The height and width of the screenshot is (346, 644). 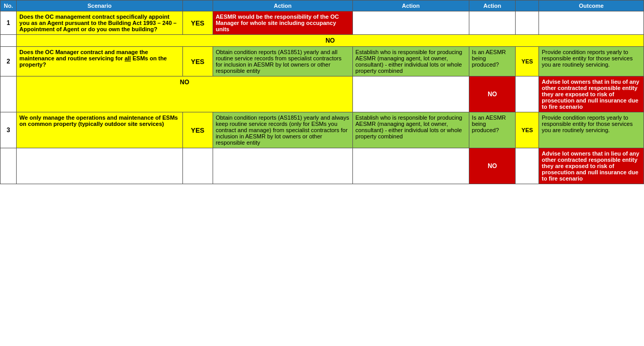 What do you see at coordinates (527, 6) in the screenshot?
I see `header-yn2` at bounding box center [527, 6].